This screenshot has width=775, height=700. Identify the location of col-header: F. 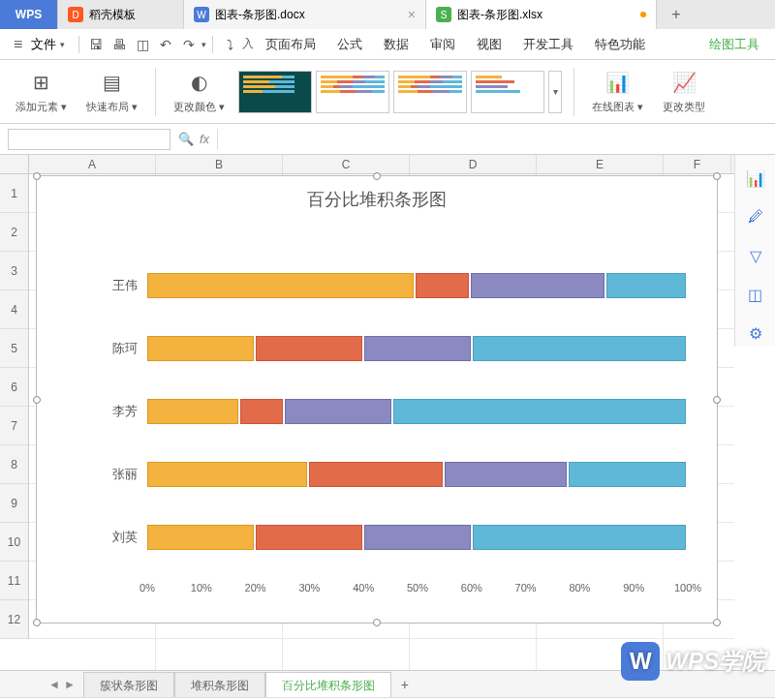
(698, 165).